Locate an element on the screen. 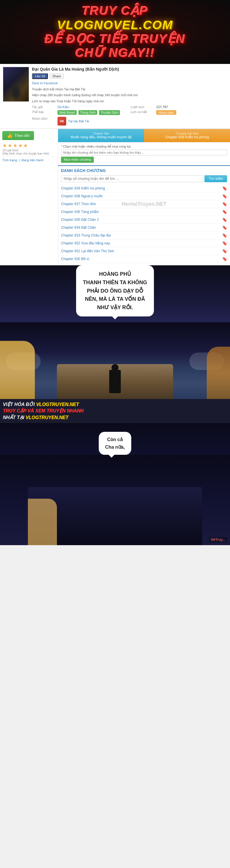 This screenshot has width=230, height=868. star-4: ★ is located at coordinates (20, 146).